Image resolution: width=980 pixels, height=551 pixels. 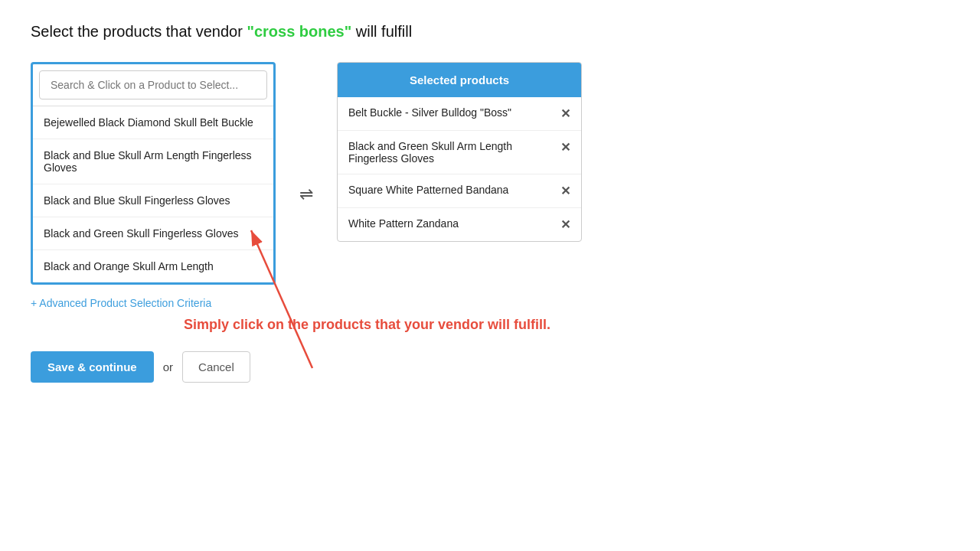 What do you see at coordinates (381, 31) in the screenshot?
I see `title-suffix: will fulfill` at bounding box center [381, 31].